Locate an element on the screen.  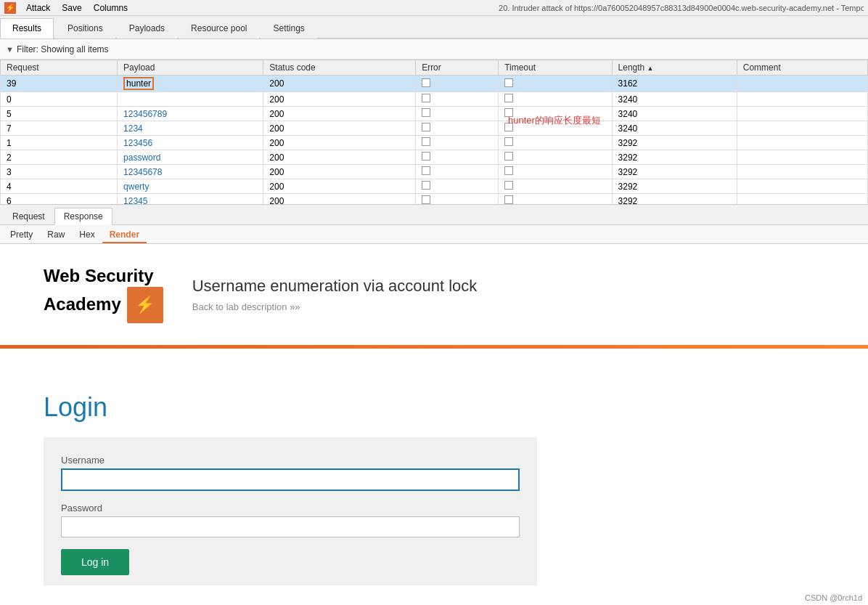
request-cell: 39 is located at coordinates (60, 84).